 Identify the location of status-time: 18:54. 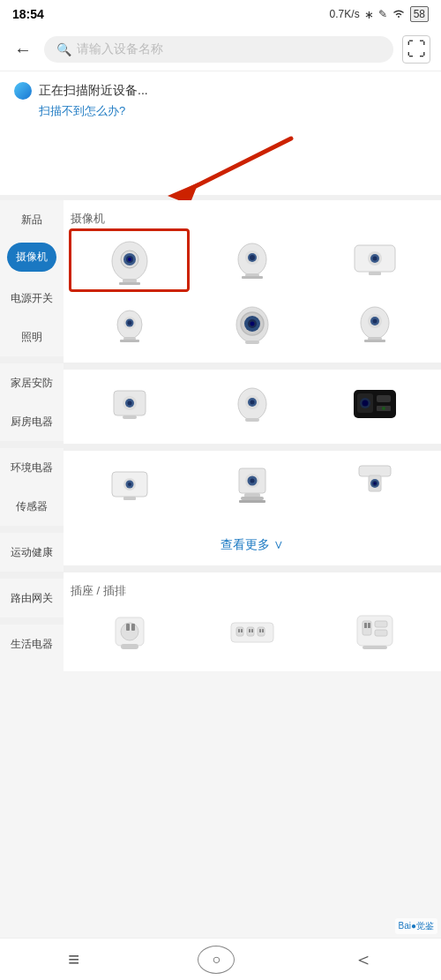
(28, 14).